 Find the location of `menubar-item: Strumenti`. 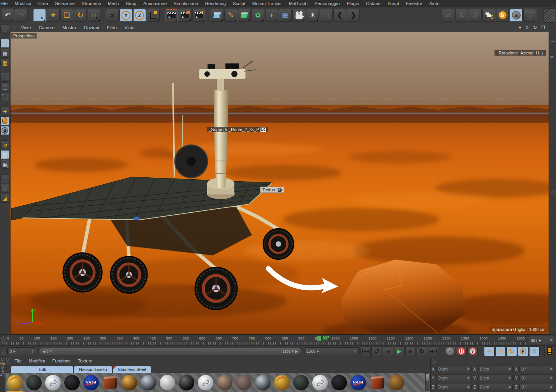

menubar-item: Strumenti is located at coordinates (91, 4).